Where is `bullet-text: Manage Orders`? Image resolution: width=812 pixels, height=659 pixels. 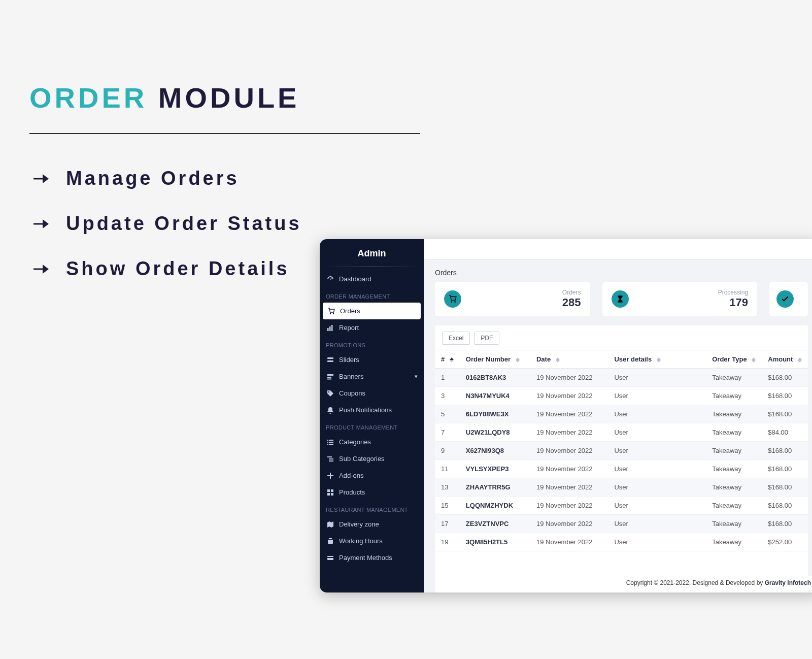
bullet-text: Manage Orders is located at coordinates (153, 179).